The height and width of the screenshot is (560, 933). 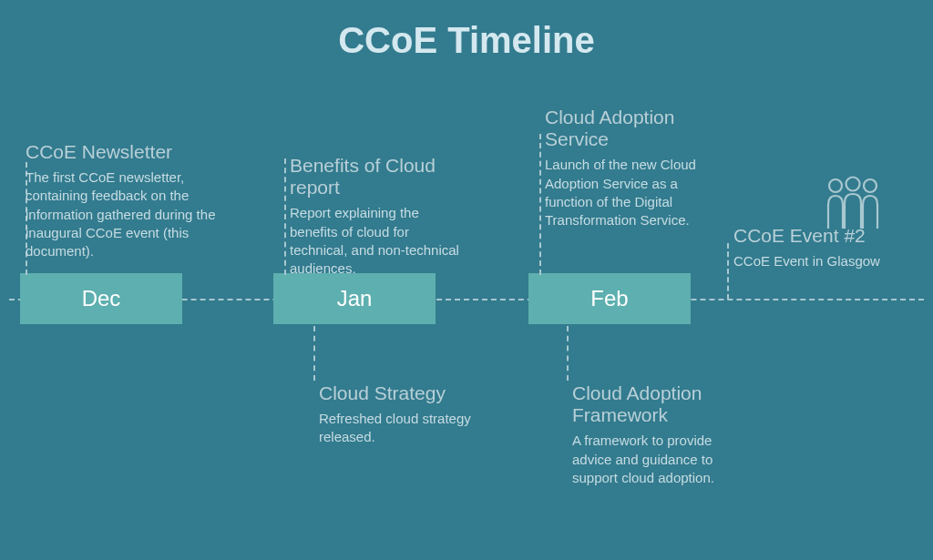 What do you see at coordinates (102, 299) in the screenshot?
I see `month-label: Dec` at bounding box center [102, 299].